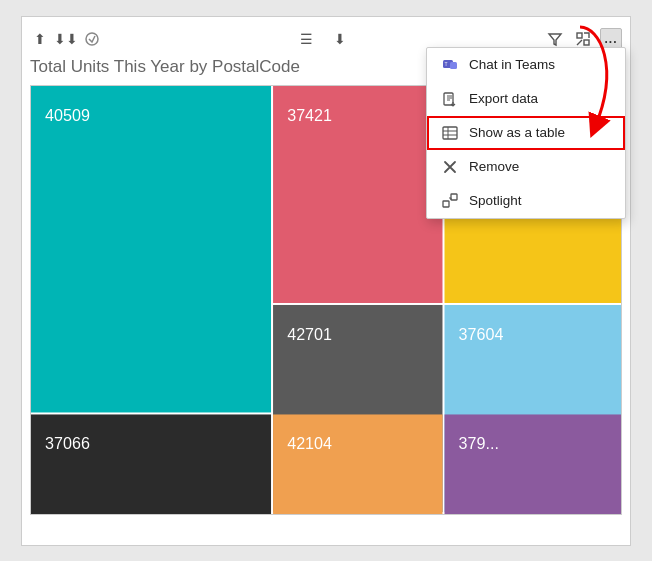  I want to click on menu-item-spotlight: Spotlight, so click(526, 201).